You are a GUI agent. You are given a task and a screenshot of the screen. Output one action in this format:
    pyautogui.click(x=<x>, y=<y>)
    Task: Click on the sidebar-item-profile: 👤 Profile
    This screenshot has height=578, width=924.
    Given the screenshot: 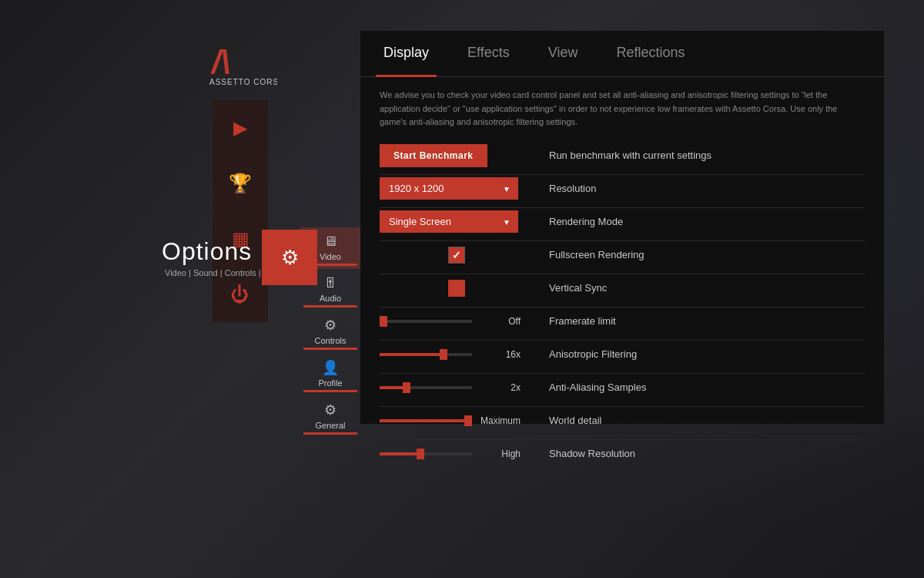 What is the action you would take?
    pyautogui.click(x=330, y=375)
    